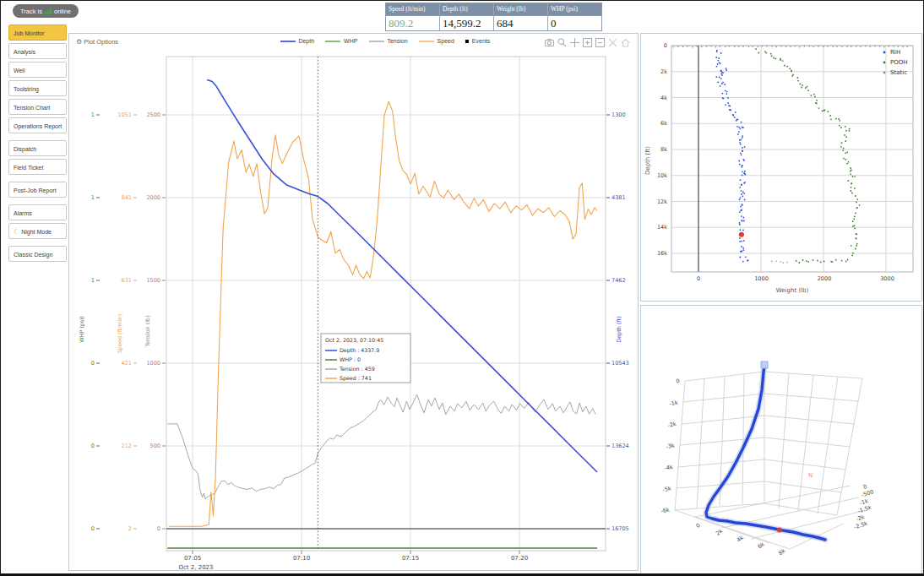 This screenshot has width=924, height=576. What do you see at coordinates (664, 72) in the screenshot?
I see `svg-text: 2k` at bounding box center [664, 72].